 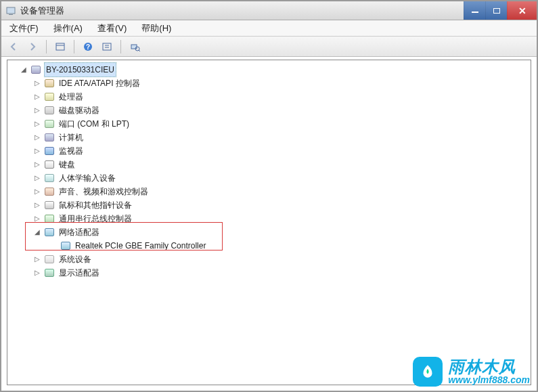 I want to click on tree-item-ports: ▷ 端口 (COM 和 LPT), so click(x=269, y=124).